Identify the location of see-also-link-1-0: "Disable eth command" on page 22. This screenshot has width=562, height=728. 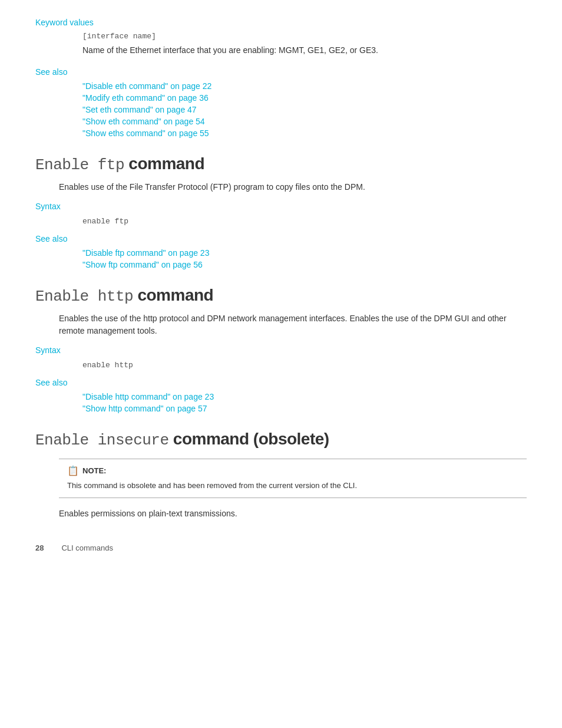
(305, 86).